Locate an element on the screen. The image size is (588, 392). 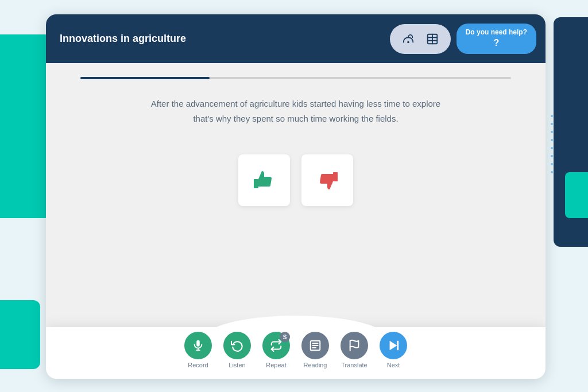
next-button is located at coordinates (393, 346).